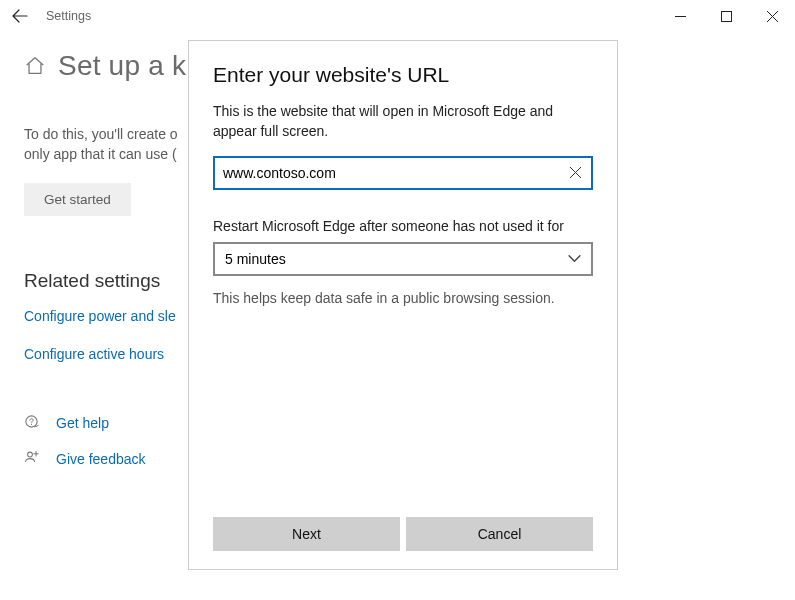 This screenshot has height=600, width=795. Describe the element at coordinates (403, 122) in the screenshot. I see `dialog-description: This is the website that will open in Mi…` at that location.